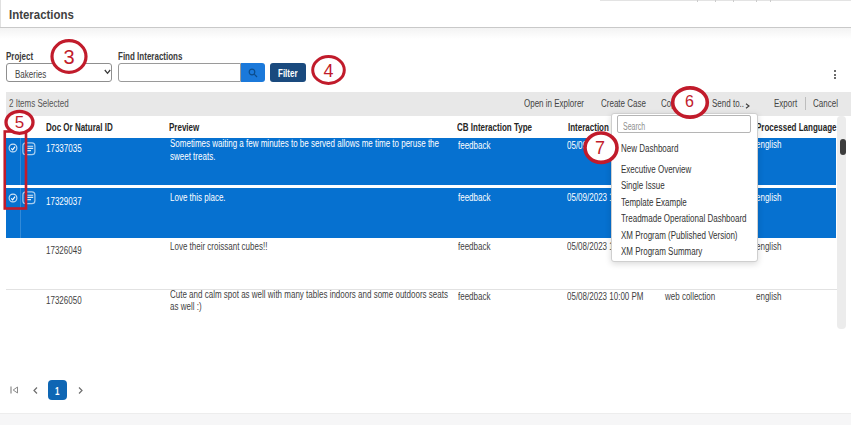 This screenshot has width=851, height=425. Describe the element at coordinates (690, 102) in the screenshot. I see `svg-text: 6` at that location.